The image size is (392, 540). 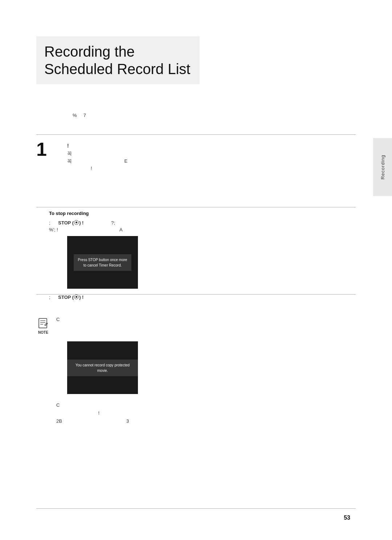 What do you see at coordinates (75, 115) in the screenshot?
I see `intro-symbol: %` at bounding box center [75, 115].